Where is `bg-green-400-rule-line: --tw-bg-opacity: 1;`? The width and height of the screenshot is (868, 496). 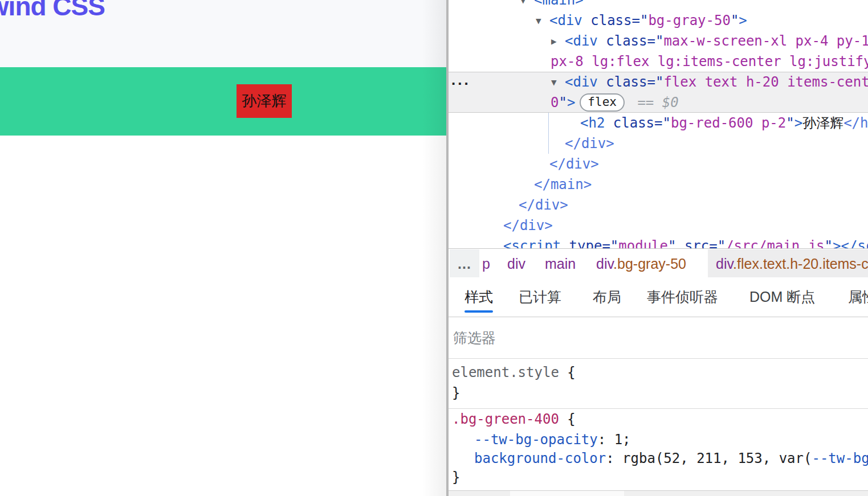
bg-green-400-rule-line: --tw-bg-opacity: 1; is located at coordinates (553, 440).